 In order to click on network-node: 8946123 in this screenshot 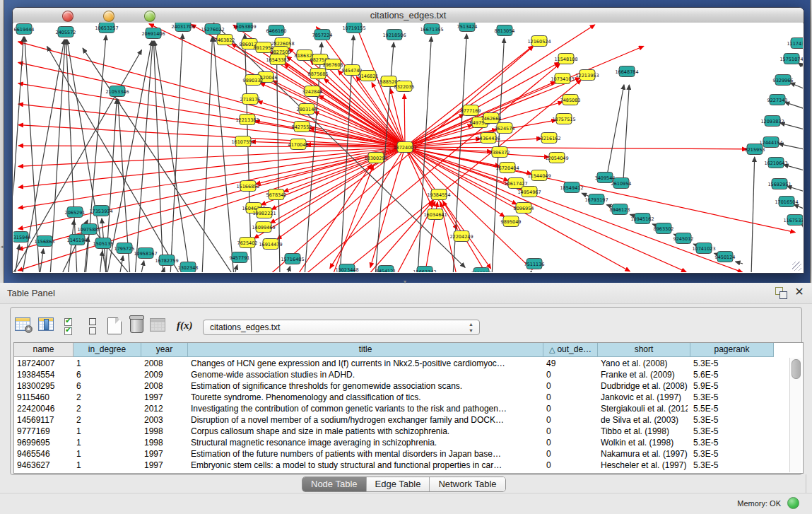, I will do `click(620, 209)`.